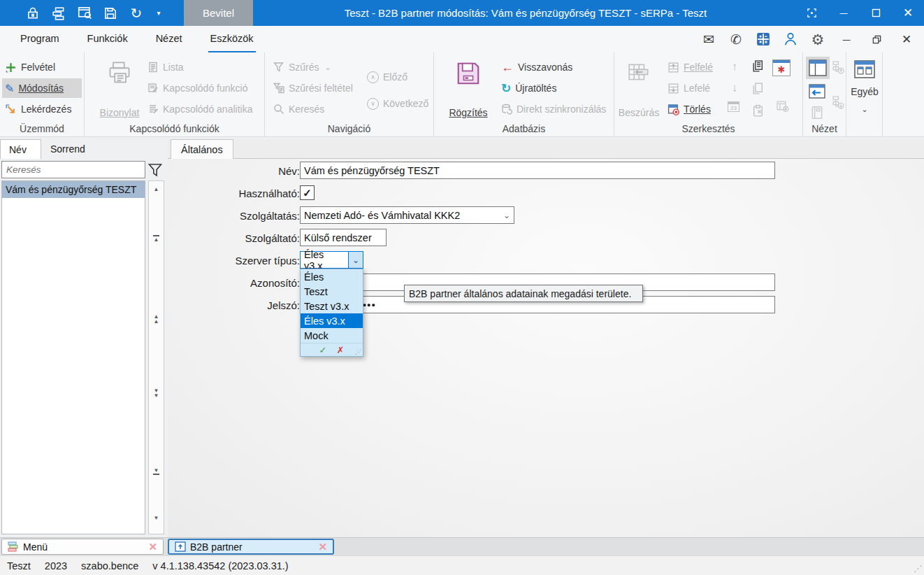 Image resolution: width=924 pixels, height=575 pixels. What do you see at coordinates (159, 13) in the screenshot?
I see `qat-dropdown-icon: ▾` at bounding box center [159, 13].